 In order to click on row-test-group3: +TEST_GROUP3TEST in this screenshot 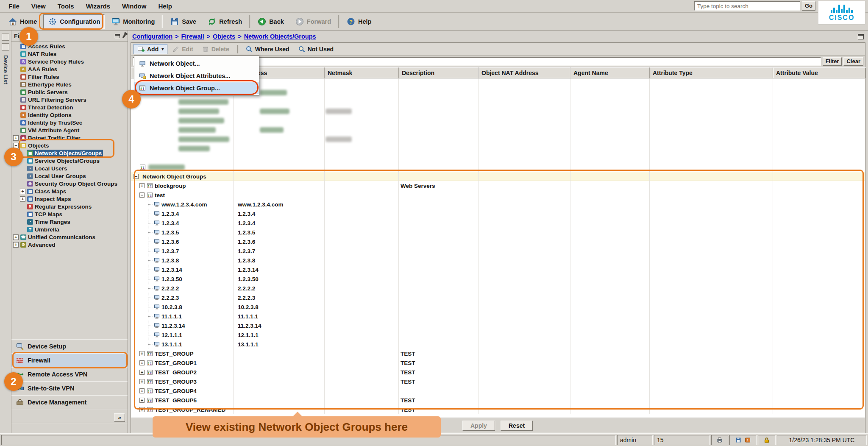, I will do `click(498, 382)`.